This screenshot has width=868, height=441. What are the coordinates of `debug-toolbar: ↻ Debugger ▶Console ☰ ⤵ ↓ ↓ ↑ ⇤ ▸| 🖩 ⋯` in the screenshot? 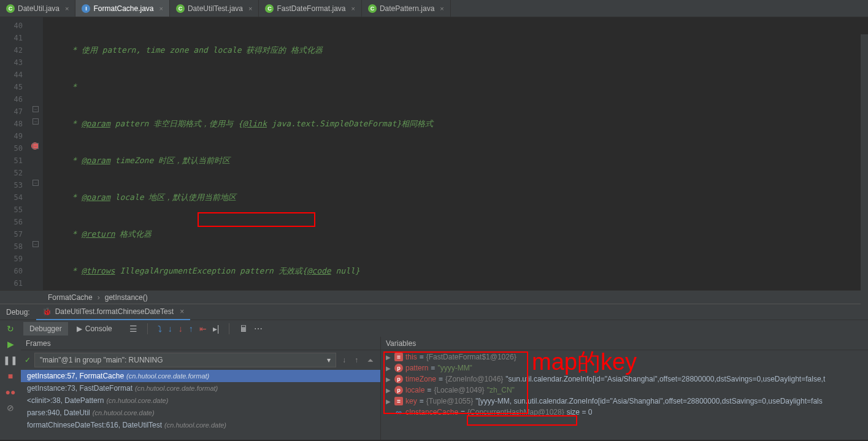 It's located at (434, 328).